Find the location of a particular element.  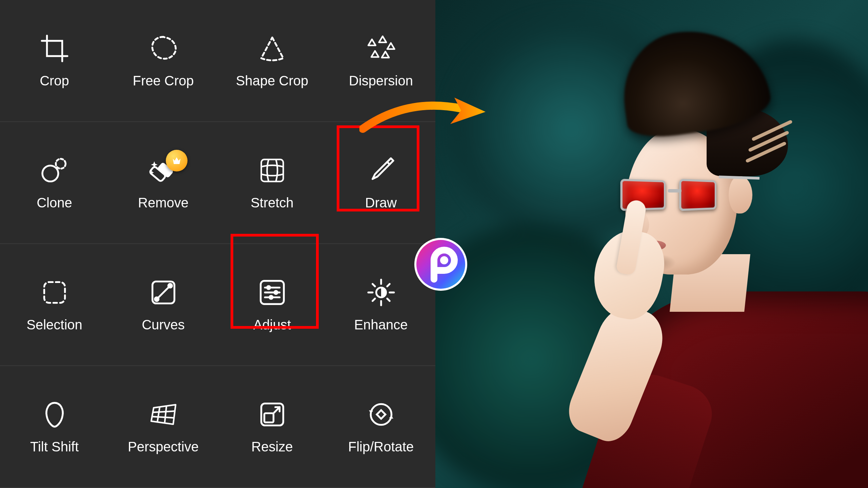

free-crop-icon is located at coordinates (163, 48).